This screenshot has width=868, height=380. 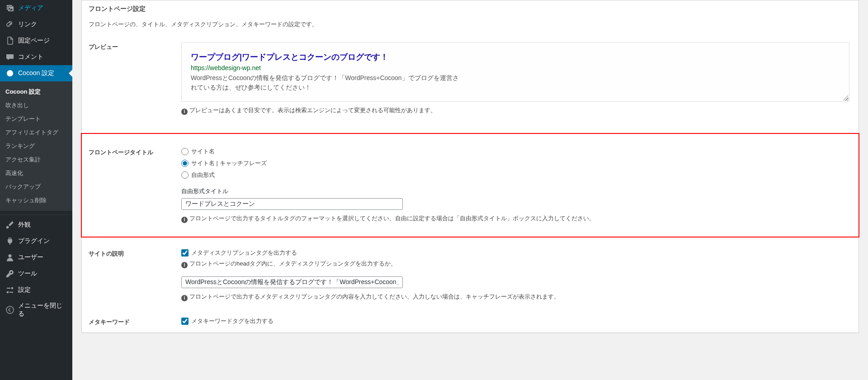 I want to click on site-desc-help2: フロントページで出力するメタディスクリプションタグの内容を入力してください。入力…, so click(x=374, y=297).